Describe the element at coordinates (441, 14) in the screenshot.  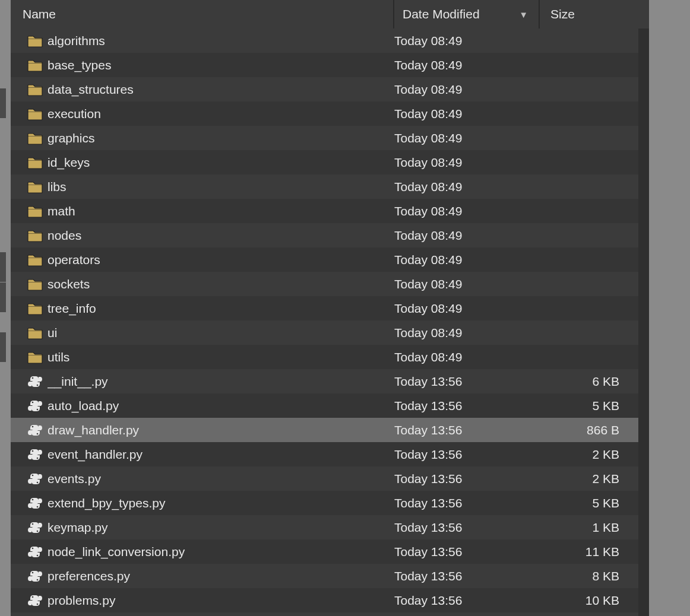
I see `column-header-date-label: Date Modified` at that location.